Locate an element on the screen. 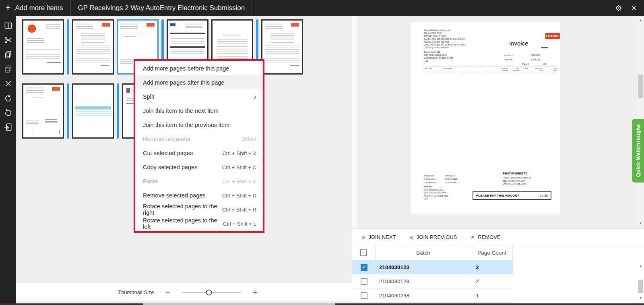 Image resolution: width=644 pixels, height=305 pixels. check-icon: ✓ is located at coordinates (364, 267).